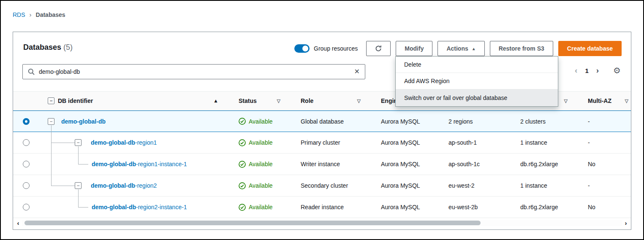  I want to click on scrollbar-track, so click(322, 223).